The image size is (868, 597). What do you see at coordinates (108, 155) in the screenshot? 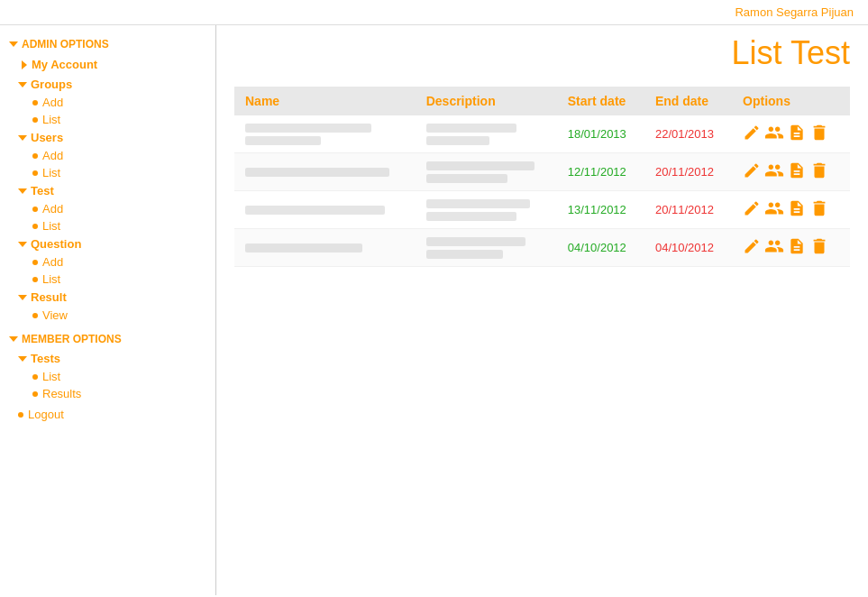
I see `sidebar-item-users-add: Add` at bounding box center [108, 155].